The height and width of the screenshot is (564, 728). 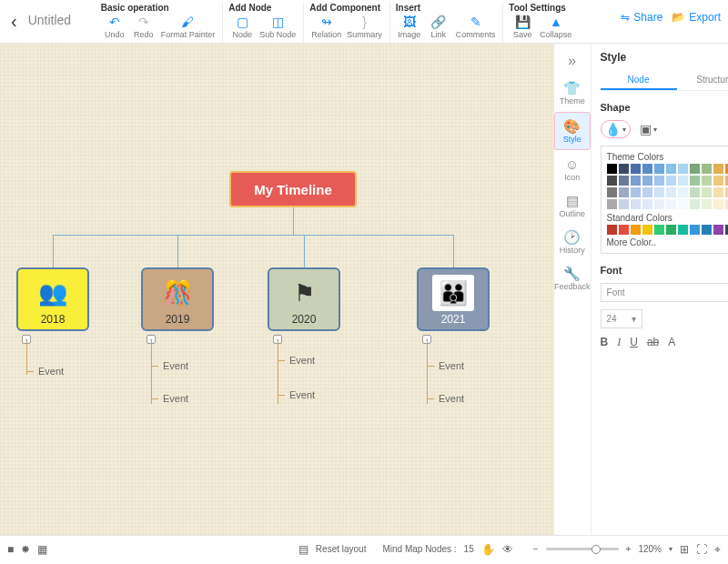 I want to click on back-button: ‹, so click(x=16, y=16).